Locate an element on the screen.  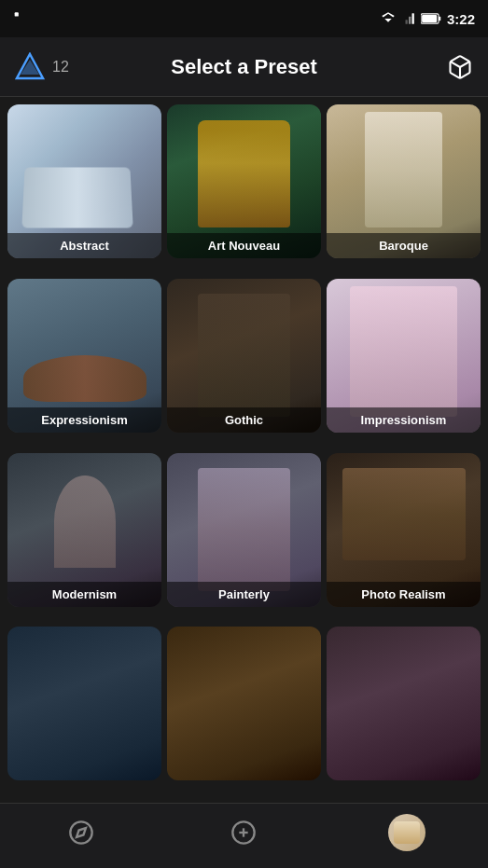
status-bar: 3:22 is located at coordinates (244, 19).